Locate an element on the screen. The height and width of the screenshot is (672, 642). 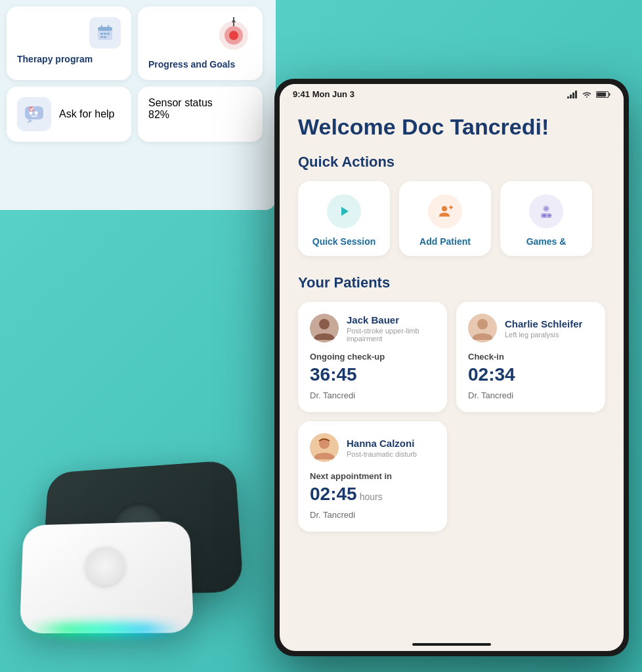
games-label: Games & is located at coordinates (546, 242).